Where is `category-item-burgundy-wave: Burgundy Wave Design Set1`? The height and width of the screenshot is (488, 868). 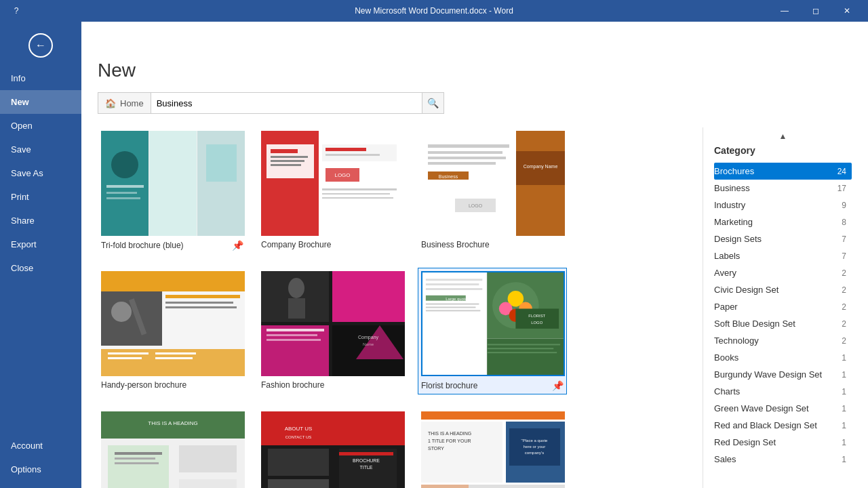 category-item-burgundy-wave: Burgundy Wave Design Set1 is located at coordinates (783, 374).